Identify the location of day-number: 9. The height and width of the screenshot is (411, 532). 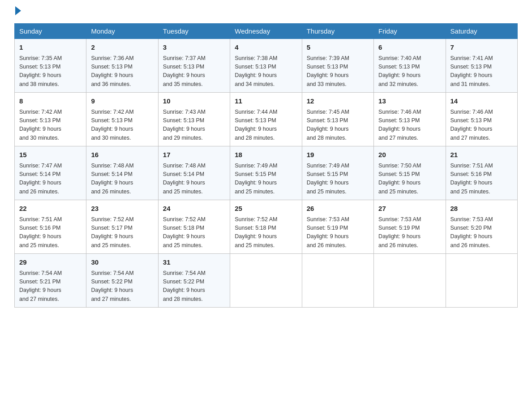
(122, 101).